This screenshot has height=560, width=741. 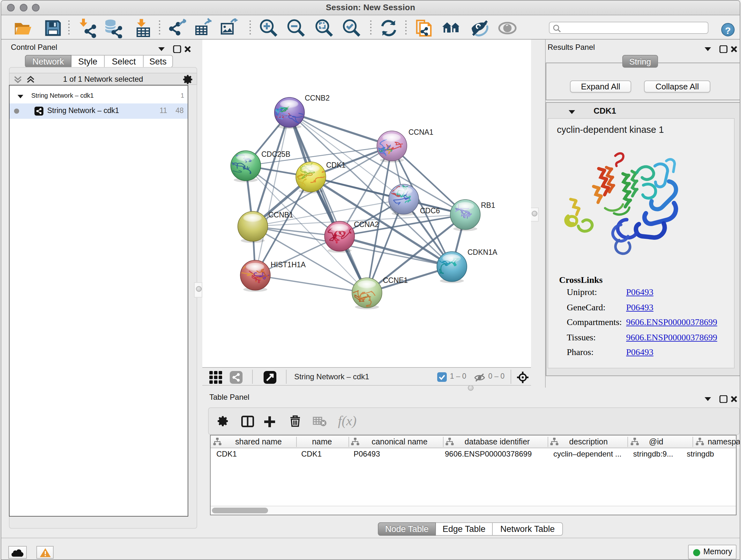 What do you see at coordinates (482, 252) in the screenshot?
I see `svg-text: CDKN1A` at bounding box center [482, 252].